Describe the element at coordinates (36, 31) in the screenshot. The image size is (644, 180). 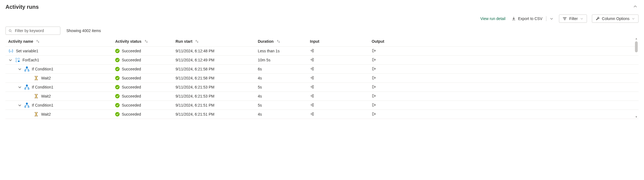
I see `search-input` at that location.